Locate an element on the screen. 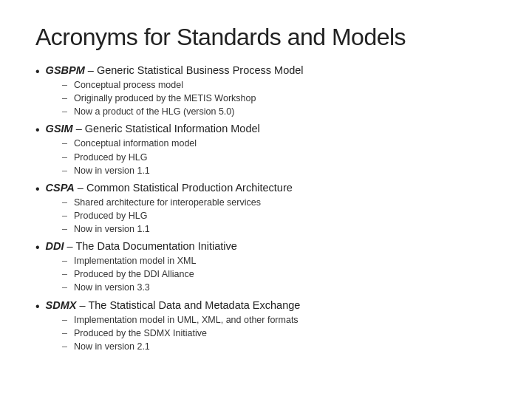 The width and height of the screenshot is (532, 399). item-sep-sdmx: – is located at coordinates (83, 305).